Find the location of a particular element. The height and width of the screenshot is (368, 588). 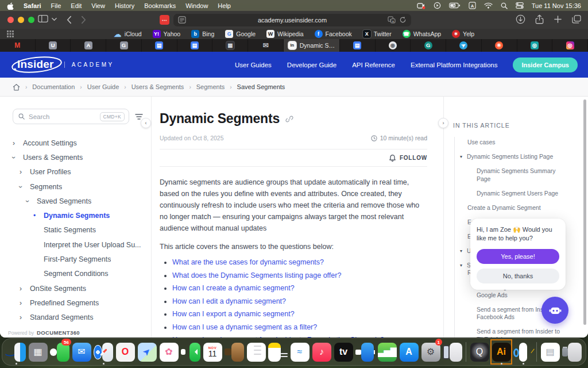

spotlight-search-icon is located at coordinates (504, 6).